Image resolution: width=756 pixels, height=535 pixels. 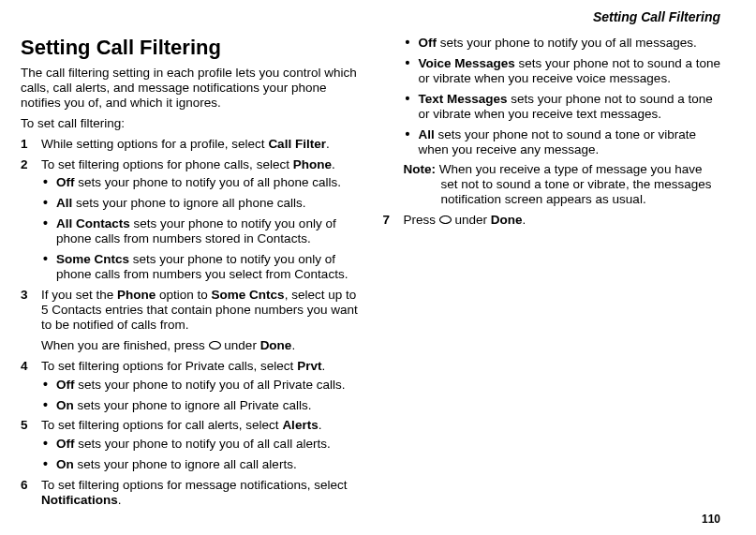 What do you see at coordinates (24, 425) in the screenshot?
I see `step-number: 5` at bounding box center [24, 425].